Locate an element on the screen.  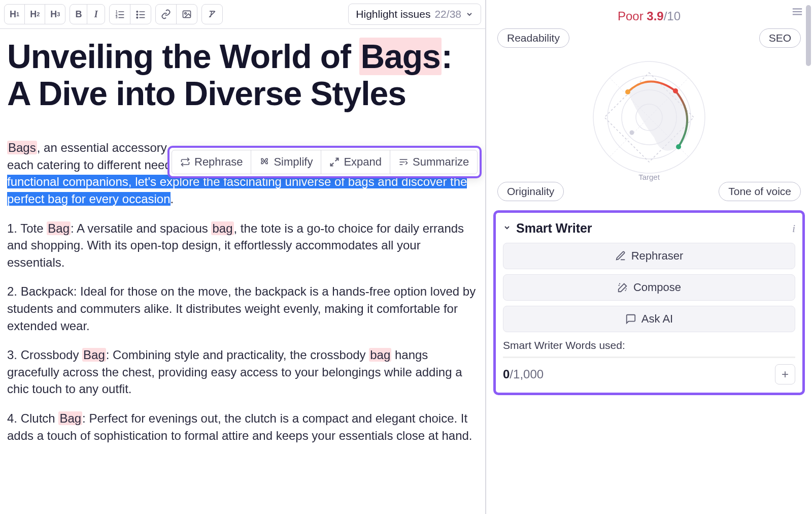
summarize-icon is located at coordinates (403, 162).